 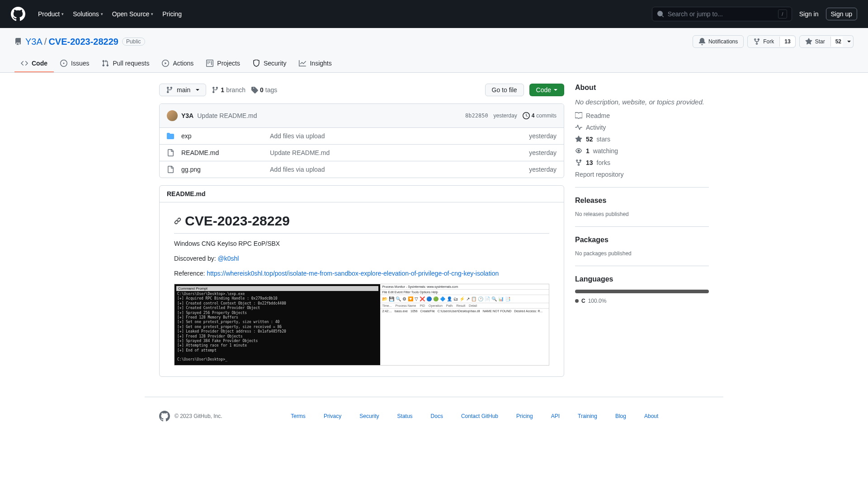 What do you see at coordinates (362, 258) in the screenshot?
I see `readme-line2: Discovered by: @k0shl` at bounding box center [362, 258].